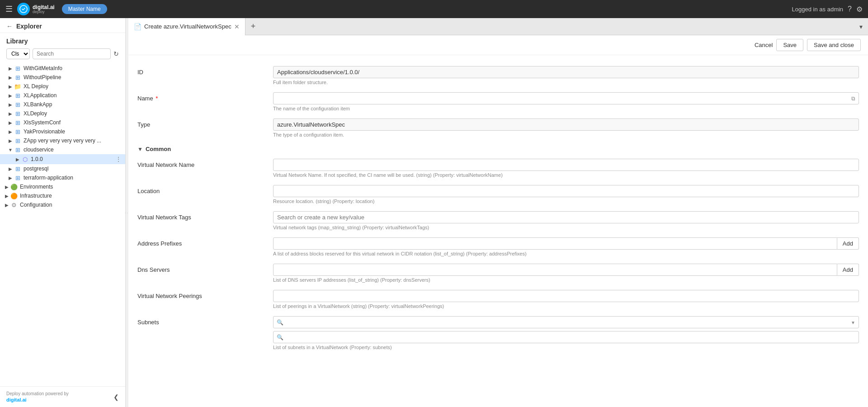 The width and height of the screenshot is (868, 407). I want to click on tree-item-zapp: ▶ ⊞ ZApp very very very very very ..., so click(62, 141).